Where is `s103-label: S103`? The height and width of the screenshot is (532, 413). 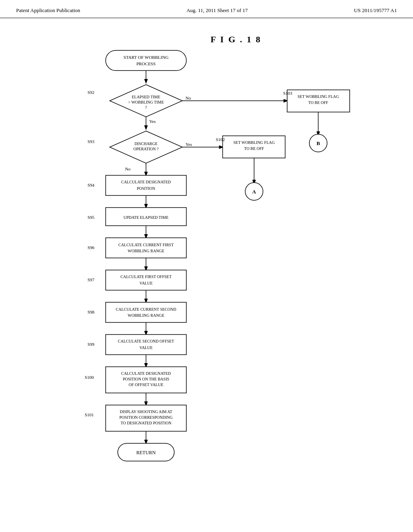 s103-label: S103 is located at coordinates (288, 93).